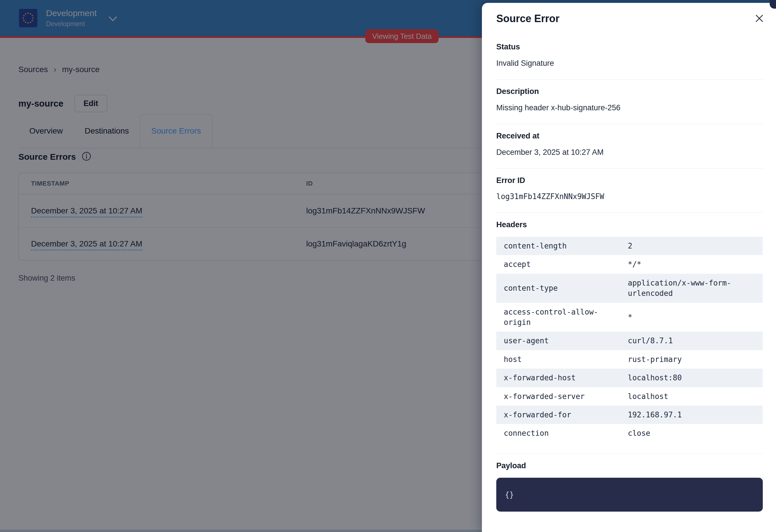  Describe the element at coordinates (692, 246) in the screenshot. I see `header-value: 2` at that location.